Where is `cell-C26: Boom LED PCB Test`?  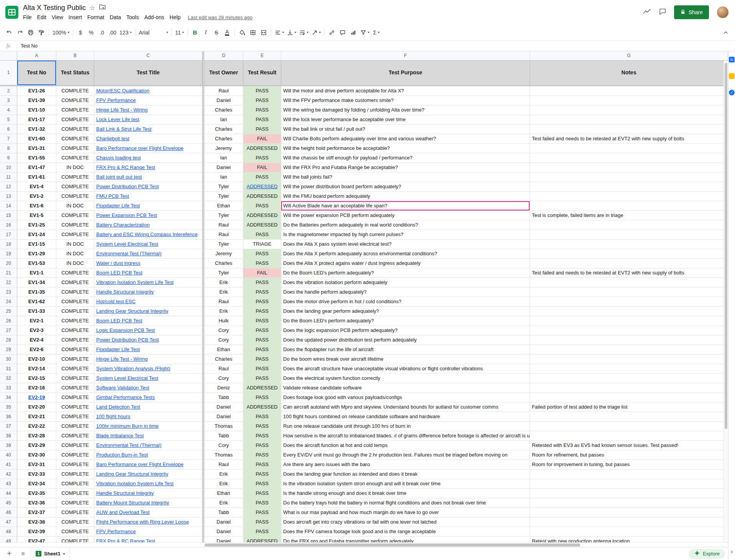 cell-C26: Boom LED PCB Test is located at coordinates (148, 321).